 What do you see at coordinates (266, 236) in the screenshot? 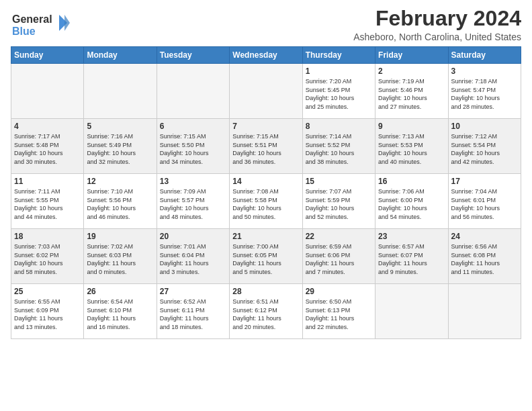
I see `day-number: 21` at bounding box center [266, 236].